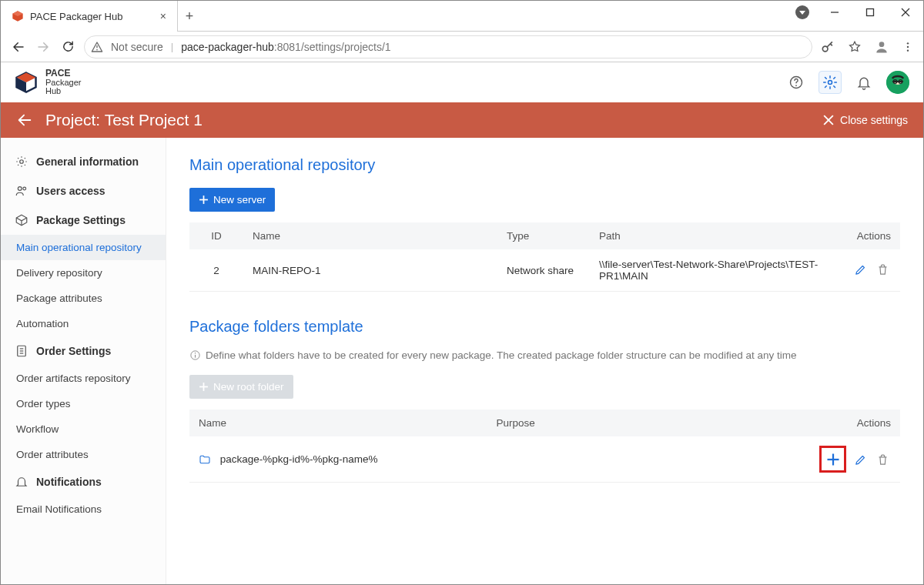 This screenshot has width=924, height=585. I want to click on col-id: ID, so click(216, 236).